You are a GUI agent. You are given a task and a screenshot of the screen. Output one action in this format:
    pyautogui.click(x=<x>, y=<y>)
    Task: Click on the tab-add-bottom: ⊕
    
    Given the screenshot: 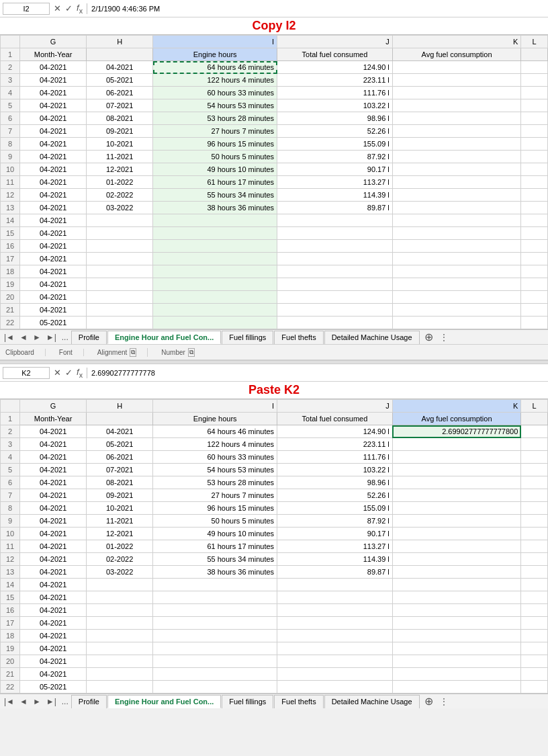 What is the action you would take?
    pyautogui.click(x=428, y=702)
    